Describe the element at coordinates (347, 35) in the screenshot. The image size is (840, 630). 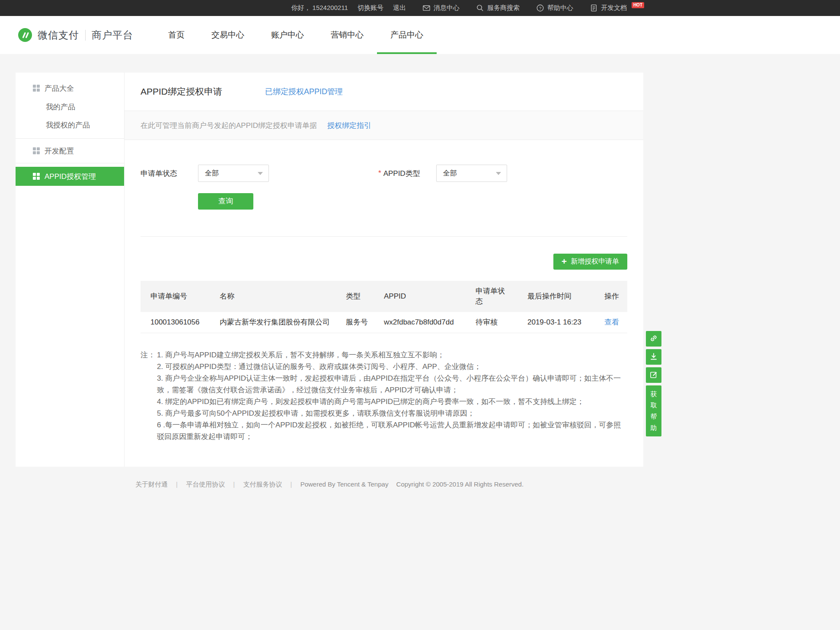
I see `nav-marketing-center: 营销中心` at that location.